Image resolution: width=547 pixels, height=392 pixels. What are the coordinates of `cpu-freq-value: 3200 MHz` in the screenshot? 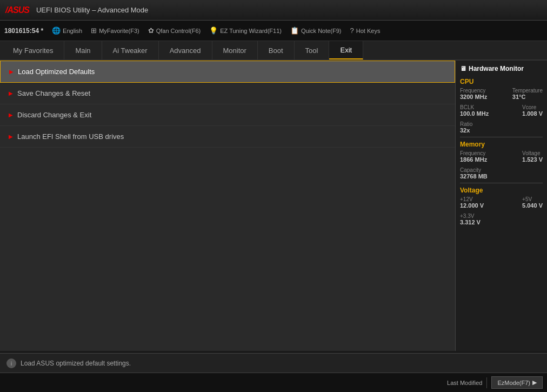 It's located at (473, 97).